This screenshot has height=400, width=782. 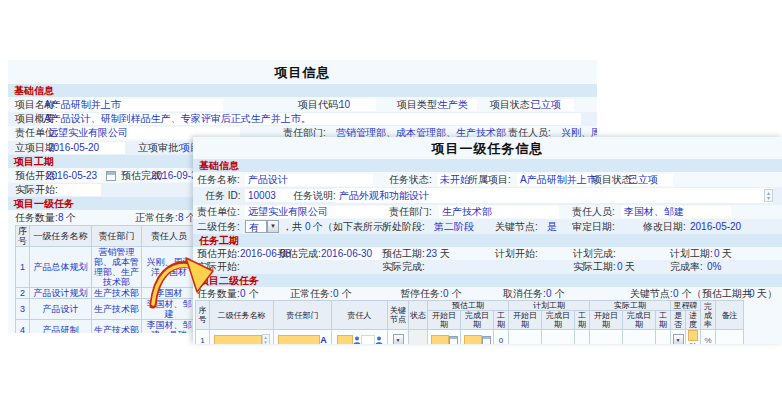 I want to click on row-task-name: 任务名称: 产品设计 任务状态: 未开始 所属项目: A产品研制并上市 项目状态…, so click(x=488, y=180).